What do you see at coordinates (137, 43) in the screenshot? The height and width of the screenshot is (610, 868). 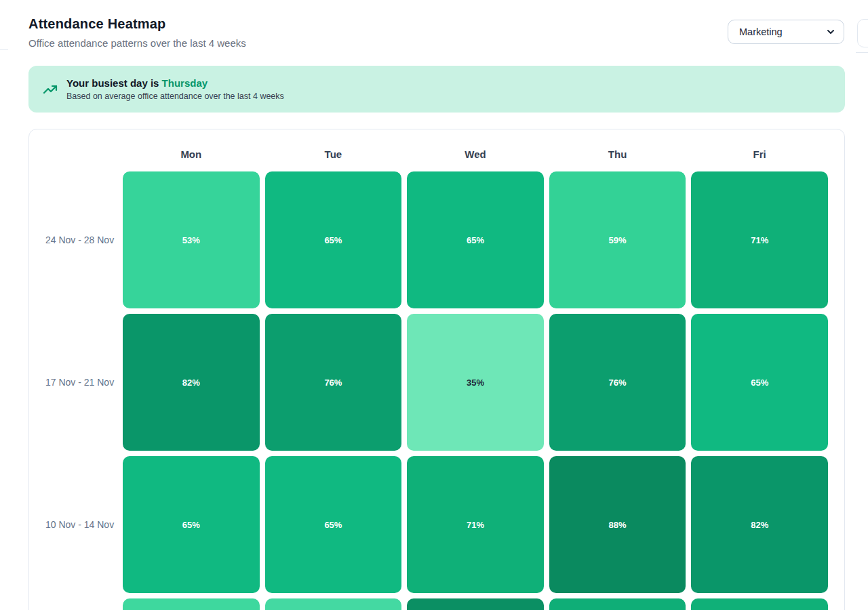 I see `page-subtitle: Office attendance patterns over the last…` at bounding box center [137, 43].